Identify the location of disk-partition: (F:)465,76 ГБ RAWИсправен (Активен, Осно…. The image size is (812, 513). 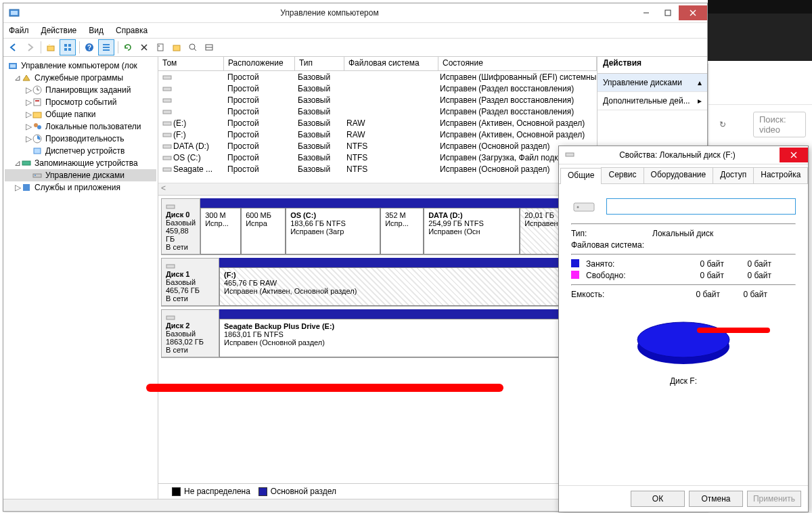
(407, 287).